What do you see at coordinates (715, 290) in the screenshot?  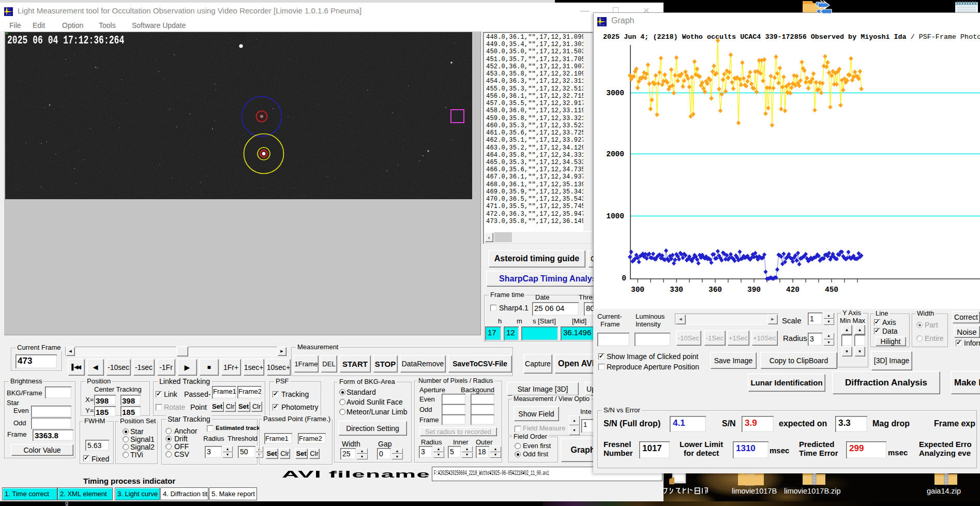 I see `svg-text: 360` at bounding box center [715, 290].